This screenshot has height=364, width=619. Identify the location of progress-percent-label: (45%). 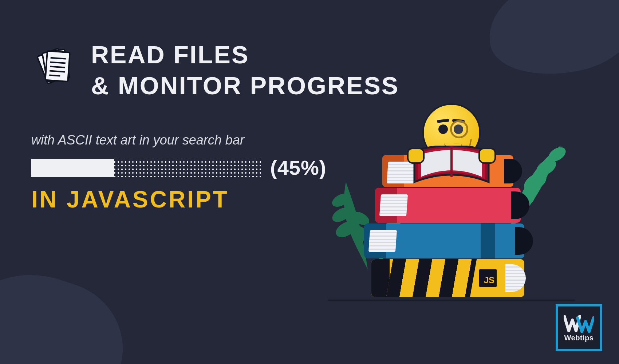
(298, 167).